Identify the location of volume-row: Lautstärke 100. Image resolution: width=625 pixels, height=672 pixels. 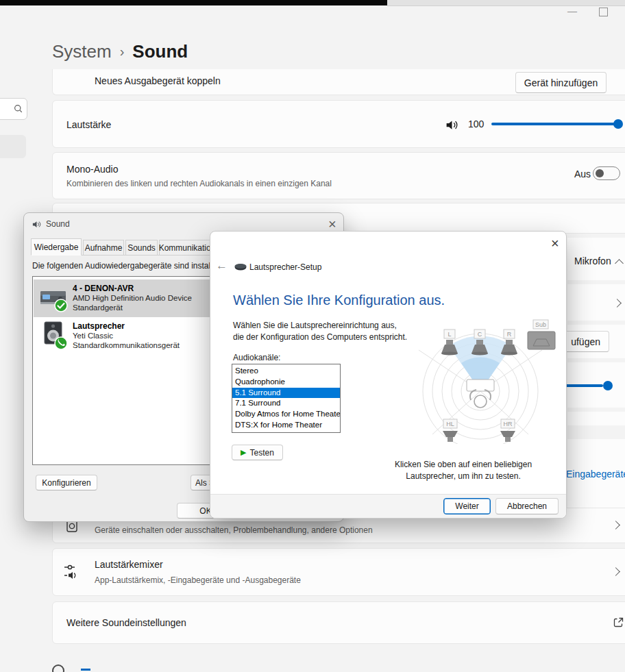
(339, 124).